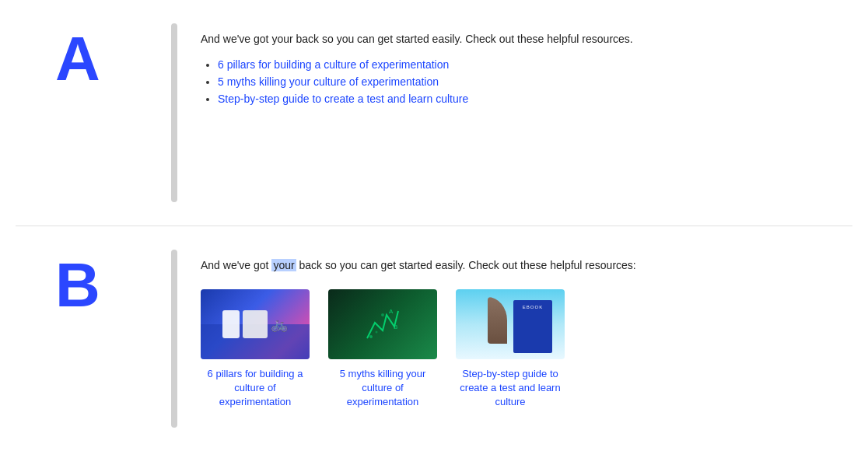 Image resolution: width=868 pixels, height=451 pixels. What do you see at coordinates (523, 266) in the screenshot?
I see `variant-b-intro: And we've got your back so you can get s…` at bounding box center [523, 266].